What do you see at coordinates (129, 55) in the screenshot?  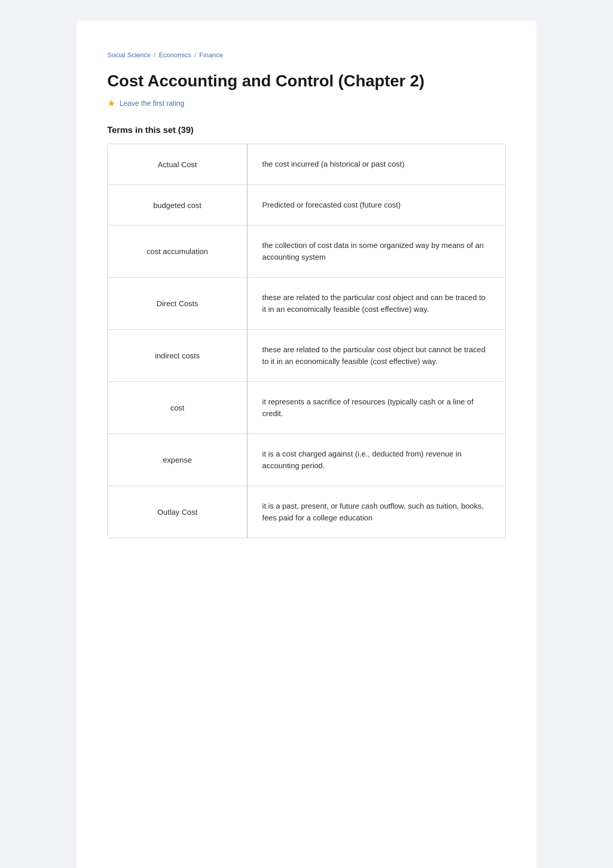 I see `breadcrumb-item-social-science: Social Science` at bounding box center [129, 55].